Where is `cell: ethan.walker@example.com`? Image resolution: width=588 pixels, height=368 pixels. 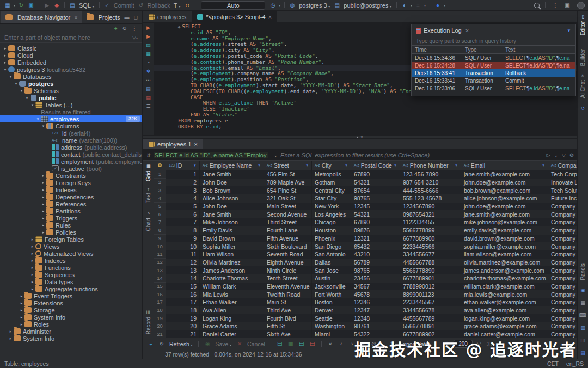
cell: ethan.walker@example.com is located at coordinates (505, 303).